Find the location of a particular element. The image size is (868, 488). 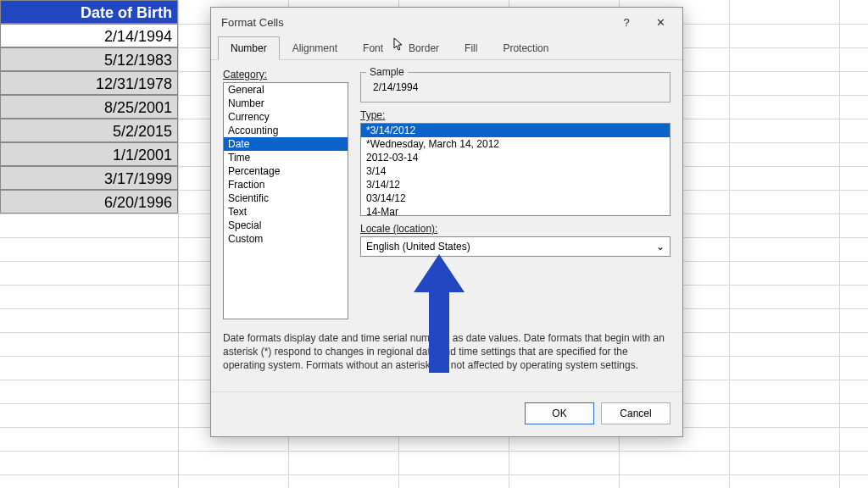

category-item-fraction: Fraction is located at coordinates (286, 185).